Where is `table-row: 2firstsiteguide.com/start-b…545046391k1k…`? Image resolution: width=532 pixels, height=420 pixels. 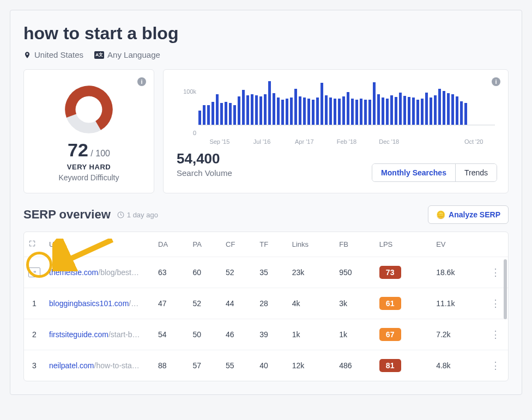
table-row: 2firstsiteguide.com/start-b…545046391k1k… is located at coordinates (266, 334).